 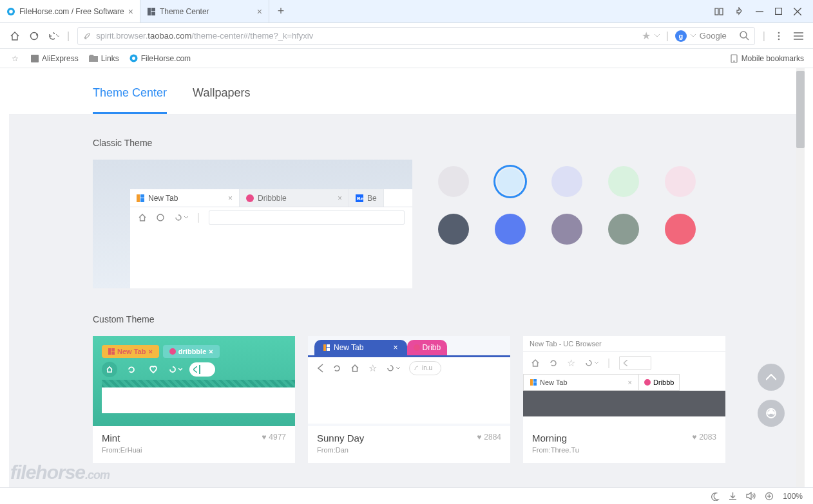 What do you see at coordinates (222, 100) in the screenshot?
I see `tab-wallpapers: Wallpapers` at bounding box center [222, 100].